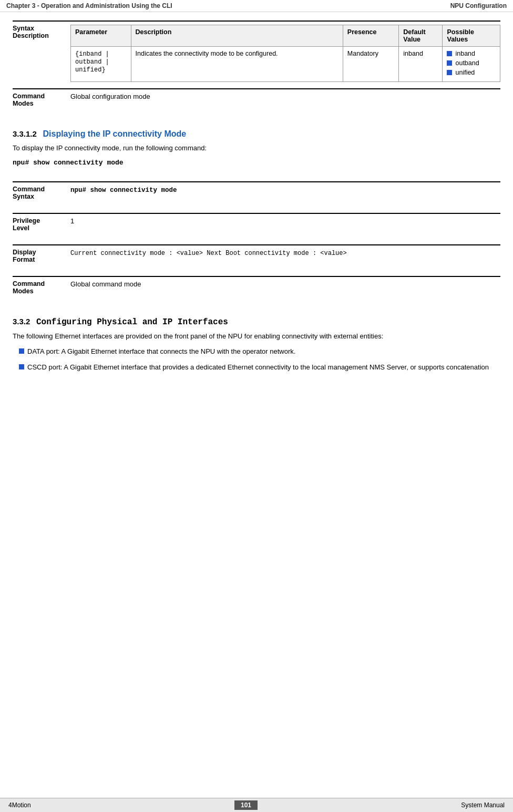  Describe the element at coordinates (483, 805) in the screenshot. I see `footer-right: System Manual` at that location.